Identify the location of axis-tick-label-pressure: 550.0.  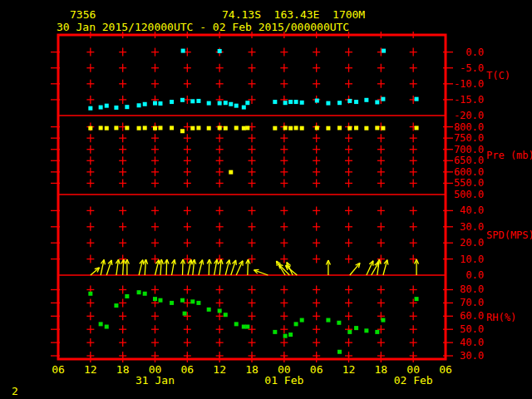
(466, 183).